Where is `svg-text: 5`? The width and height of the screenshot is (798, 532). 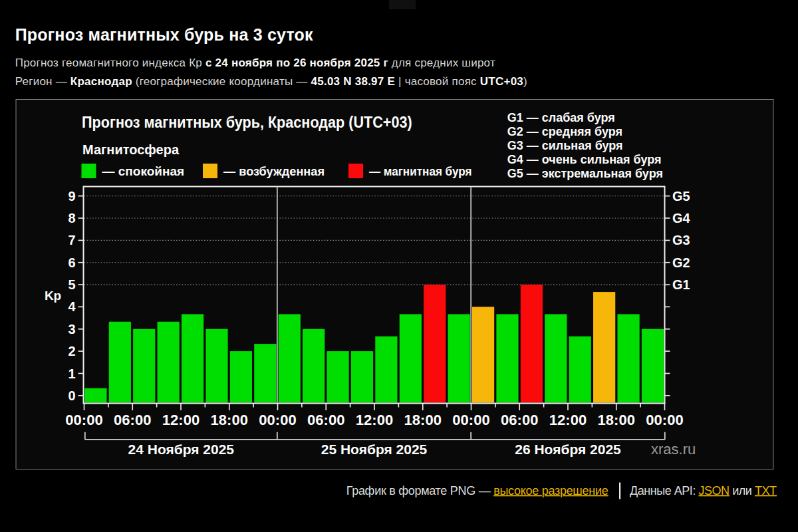 svg-text: 5 is located at coordinates (72, 285).